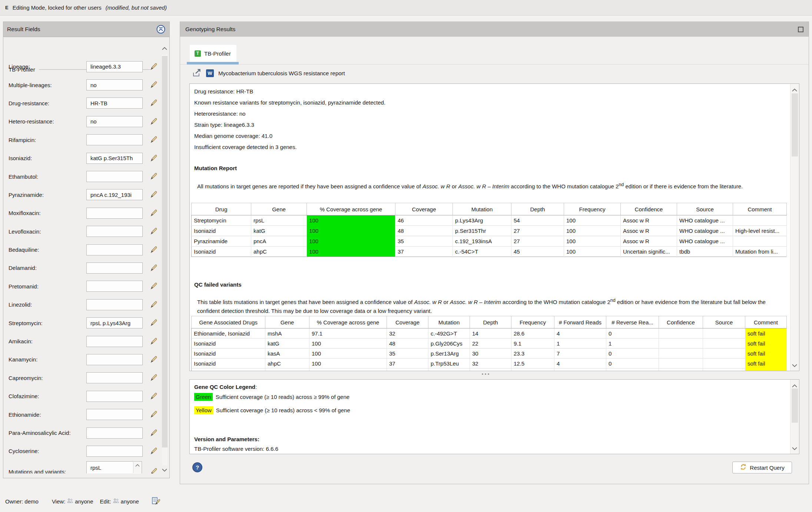  Describe the element at coordinates (795, 227) in the screenshot. I see `report-scrollbar` at that location.